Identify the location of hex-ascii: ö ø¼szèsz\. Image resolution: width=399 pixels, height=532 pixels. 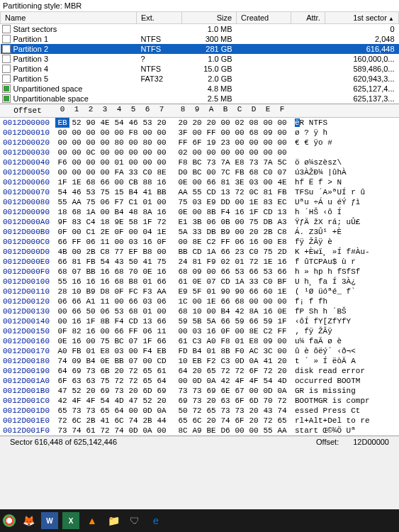
(344, 162).